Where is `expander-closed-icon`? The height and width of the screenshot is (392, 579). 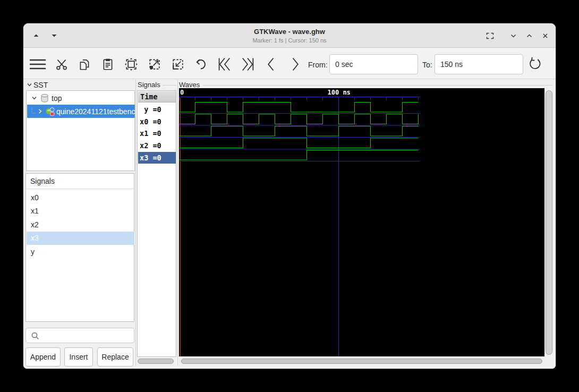
expander-closed-icon is located at coordinates (40, 112).